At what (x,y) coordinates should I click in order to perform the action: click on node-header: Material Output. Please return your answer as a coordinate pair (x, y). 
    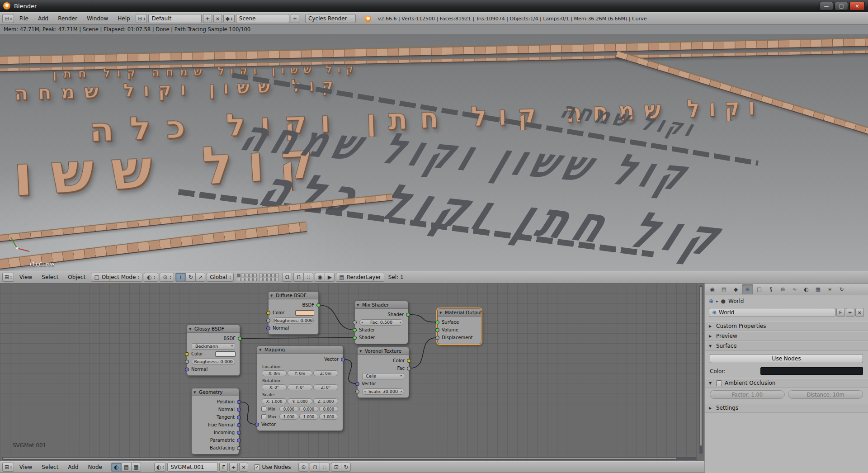
    Looking at the image, I should click on (459, 313).